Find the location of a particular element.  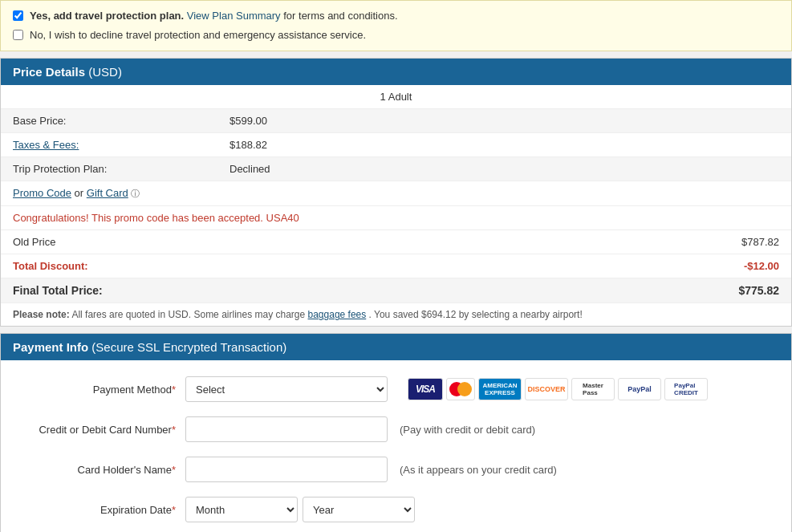

payment-info-header: Payment Info (Secure SSL Encrypted Trans… is located at coordinates (396, 347).